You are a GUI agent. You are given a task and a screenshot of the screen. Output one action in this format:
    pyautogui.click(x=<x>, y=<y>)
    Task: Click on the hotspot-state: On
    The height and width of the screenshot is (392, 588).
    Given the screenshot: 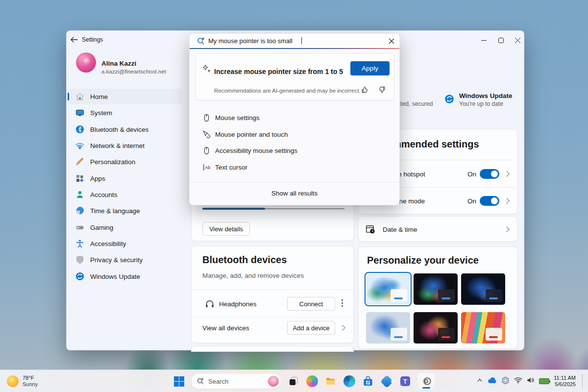 What is the action you would take?
    pyautogui.click(x=472, y=174)
    